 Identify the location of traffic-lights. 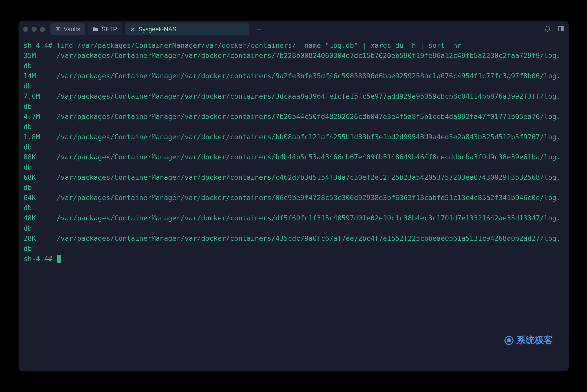
(34, 29).